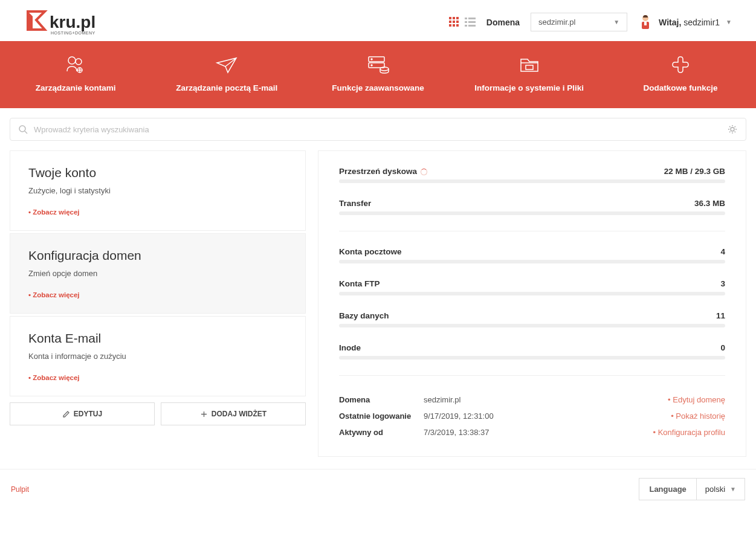 Image resolution: width=756 pixels, height=542 pixels. Describe the element at coordinates (529, 74) in the screenshot. I see `nav-system: Informacje o systemie i Pliki` at that location.